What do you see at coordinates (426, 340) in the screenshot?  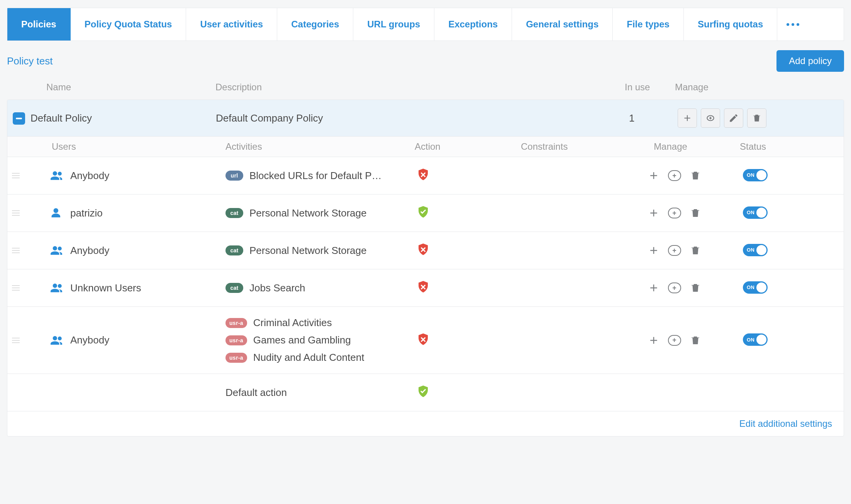 I see `rule-row: Anybodyusr-aCriminal Activitiesusr-aGame…` at bounding box center [426, 340].